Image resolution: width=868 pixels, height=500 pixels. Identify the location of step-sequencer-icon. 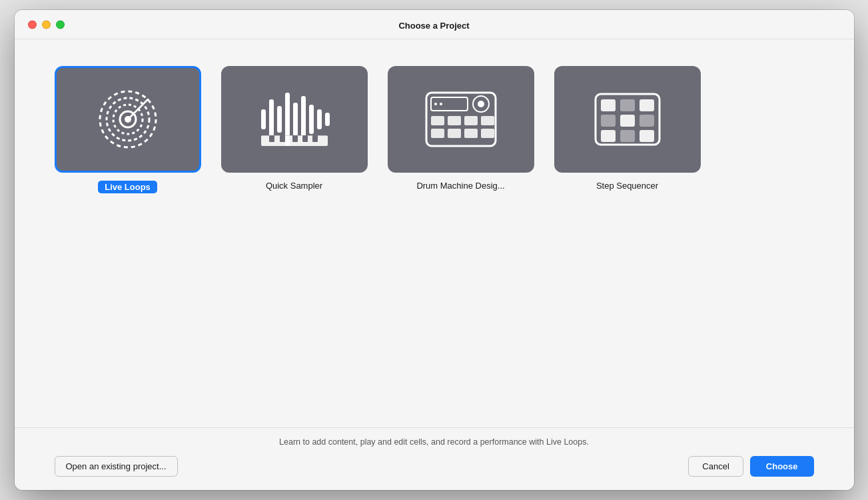
(628, 119).